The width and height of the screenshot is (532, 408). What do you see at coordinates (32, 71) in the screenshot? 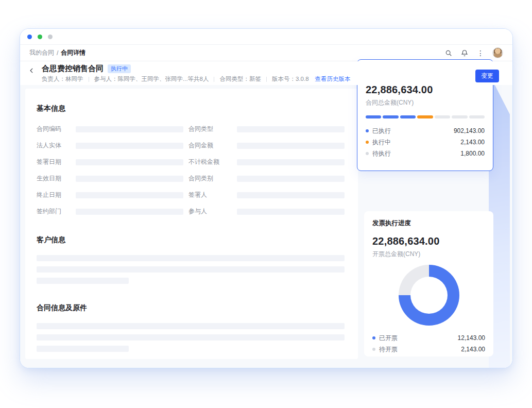
I see `back-chevron-icon` at bounding box center [32, 71].